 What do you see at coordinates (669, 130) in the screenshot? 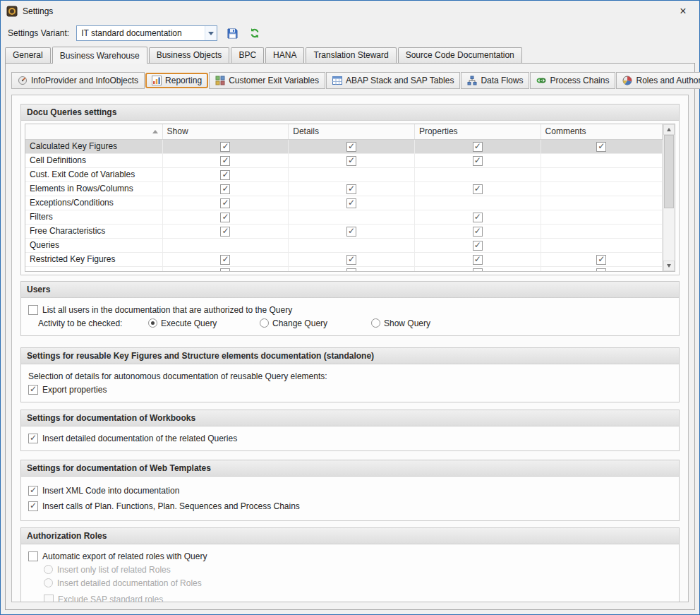
I see `scroll-up-button` at bounding box center [669, 130].